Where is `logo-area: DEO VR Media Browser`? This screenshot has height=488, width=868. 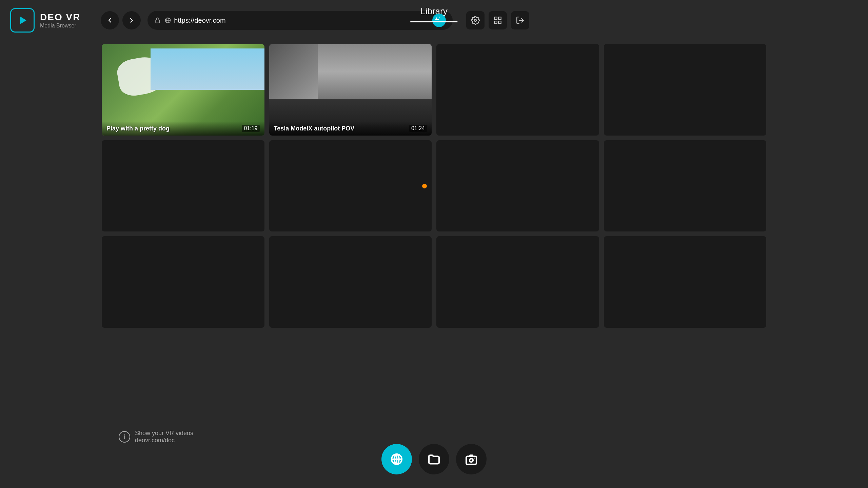 logo-area: DEO VR Media Browser is located at coordinates (45, 20).